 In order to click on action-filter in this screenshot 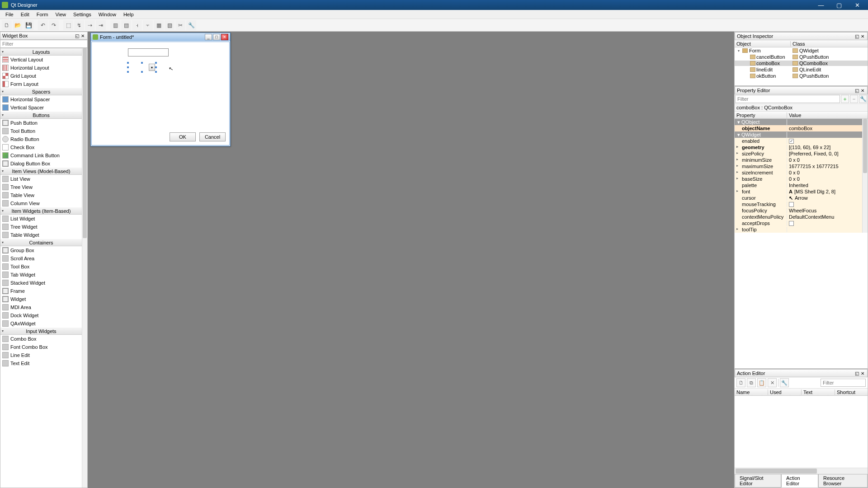, I will do `click(843, 383)`.